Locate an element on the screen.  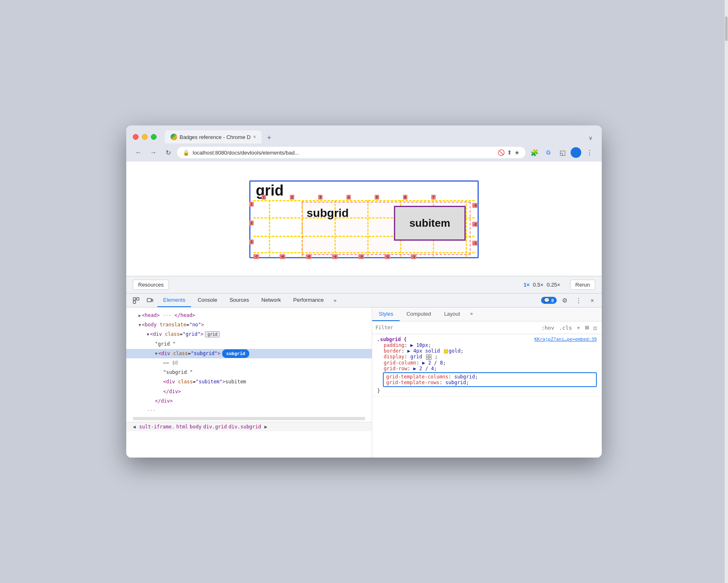
col-badge-n7: -7 is located at coordinates (256, 257).